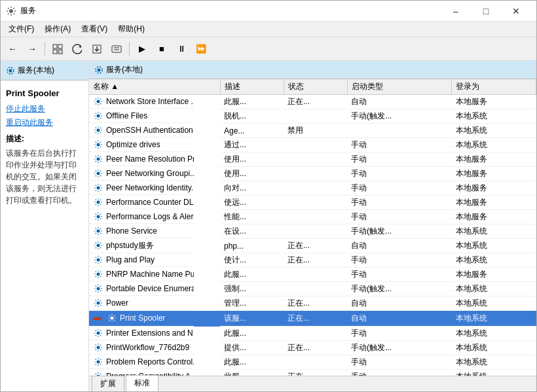  What do you see at coordinates (143, 274) in the screenshot?
I see `service-name-cell: PNRP Machine Name Pu...` at bounding box center [143, 274].